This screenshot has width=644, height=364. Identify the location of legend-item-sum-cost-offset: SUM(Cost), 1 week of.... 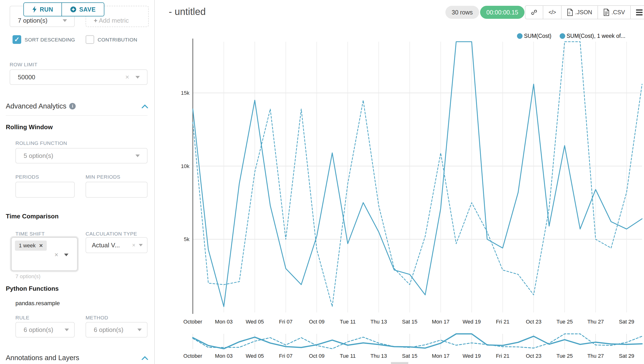
(592, 36).